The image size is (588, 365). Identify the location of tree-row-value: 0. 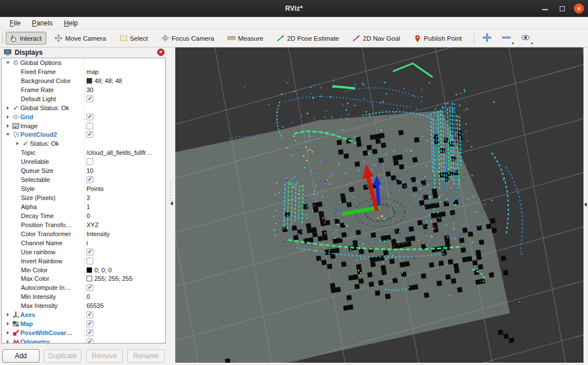
(88, 216).